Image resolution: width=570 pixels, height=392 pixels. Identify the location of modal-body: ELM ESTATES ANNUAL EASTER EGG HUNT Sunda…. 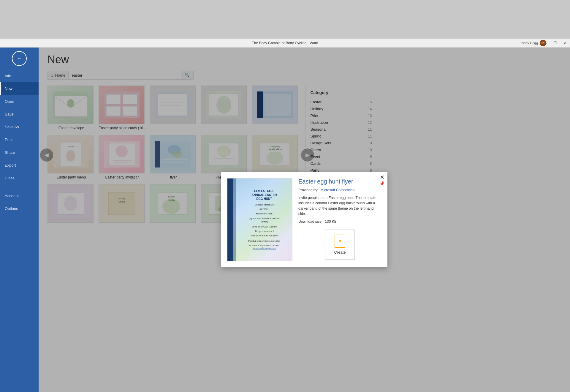
(304, 220).